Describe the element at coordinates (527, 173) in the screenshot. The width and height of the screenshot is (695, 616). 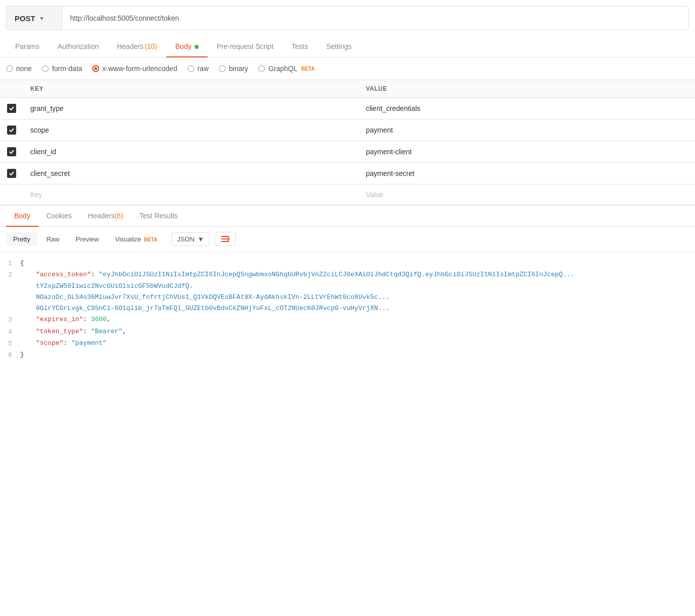
I see `value-client-secret: payment-secret` at that location.